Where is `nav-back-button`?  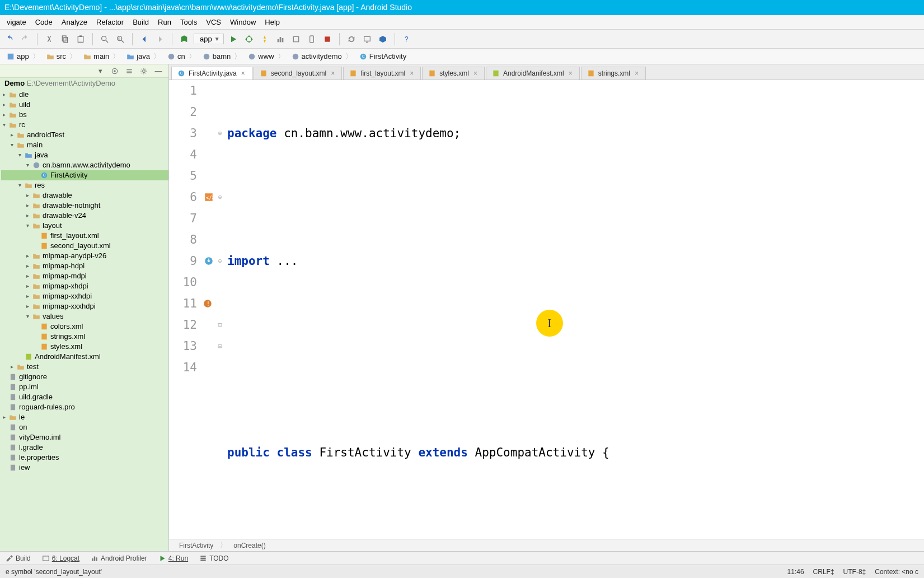 nav-back-button is located at coordinates (144, 39).